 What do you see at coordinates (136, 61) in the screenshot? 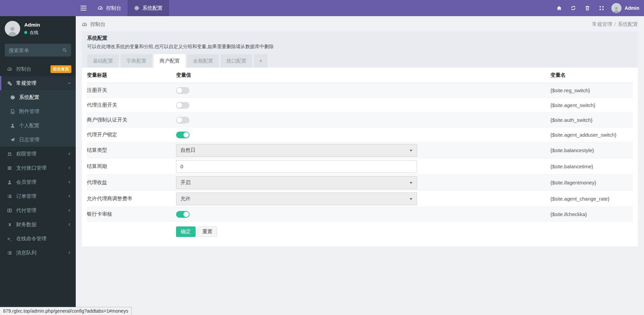
I see `tab-2: 字典配置` at bounding box center [136, 61].